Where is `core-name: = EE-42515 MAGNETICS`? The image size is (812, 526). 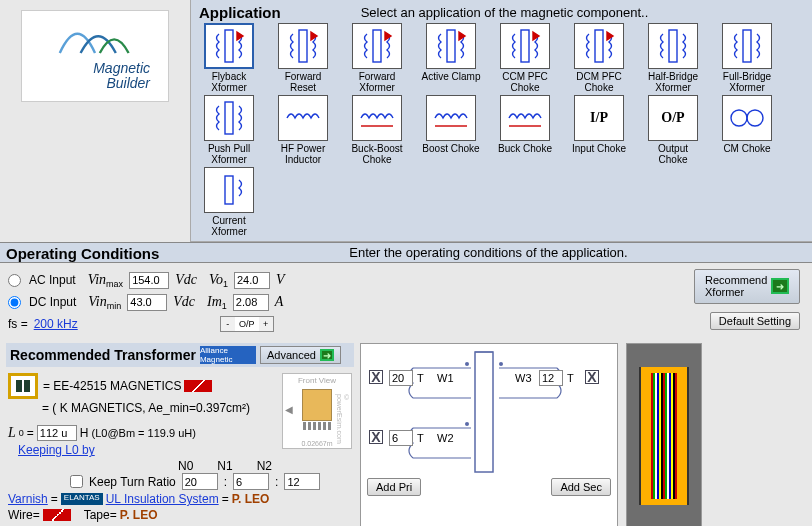
core-name: = EE-42515 MAGNETICS is located at coordinates (112, 386).